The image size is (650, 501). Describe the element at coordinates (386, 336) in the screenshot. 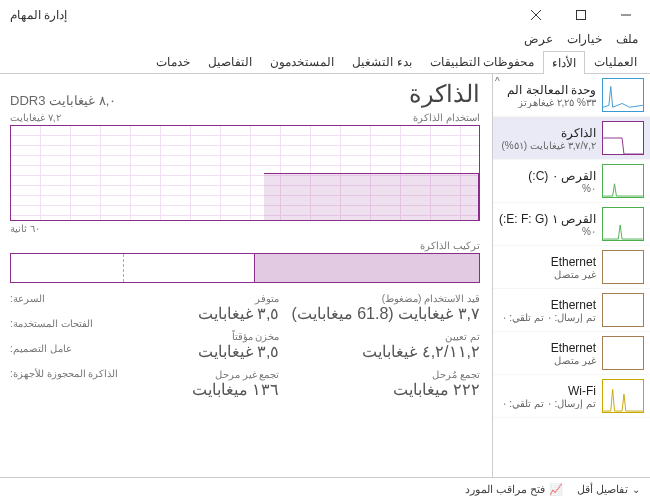

I see `committed-label: تم تعيين` at that location.